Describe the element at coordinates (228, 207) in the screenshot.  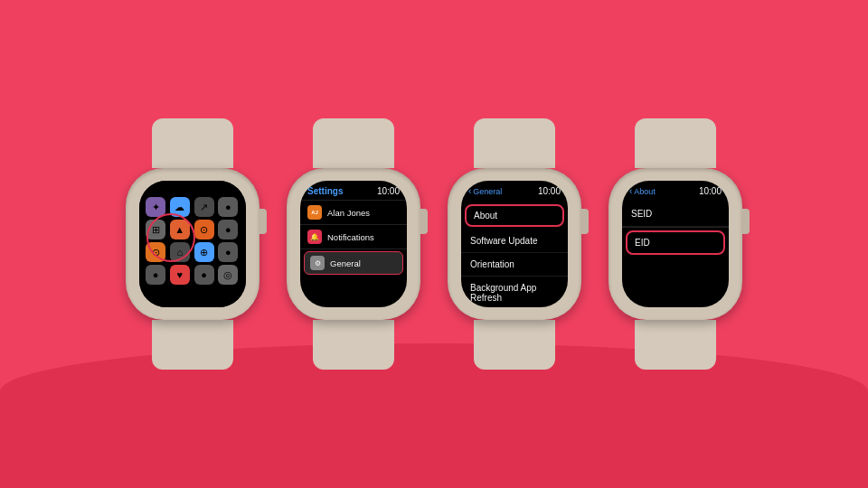
I see `app-misc1: ●` at that location.